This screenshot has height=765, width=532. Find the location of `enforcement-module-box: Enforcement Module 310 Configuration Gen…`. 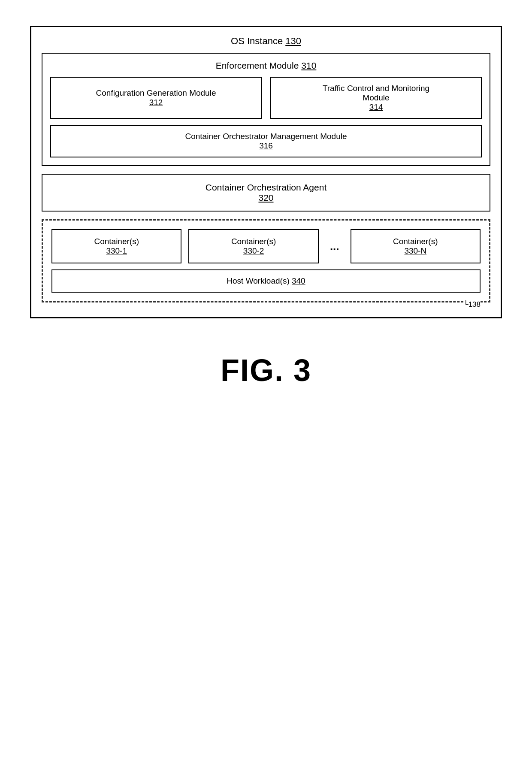

enforcement-module-box: Enforcement Module 310 Configuration Gen… is located at coordinates (266, 109).